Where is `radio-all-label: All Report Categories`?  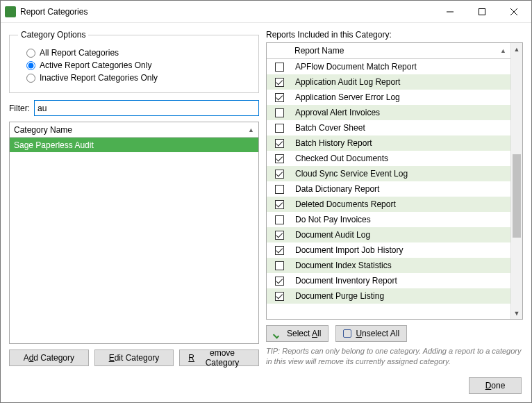 radio-all-label: All Report Categories is located at coordinates (79, 53).